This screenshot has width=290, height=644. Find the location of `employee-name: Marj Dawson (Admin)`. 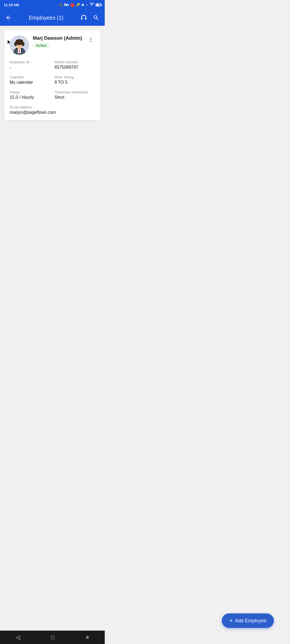

employee-name: Marj Dawson (Admin) is located at coordinates (58, 38).